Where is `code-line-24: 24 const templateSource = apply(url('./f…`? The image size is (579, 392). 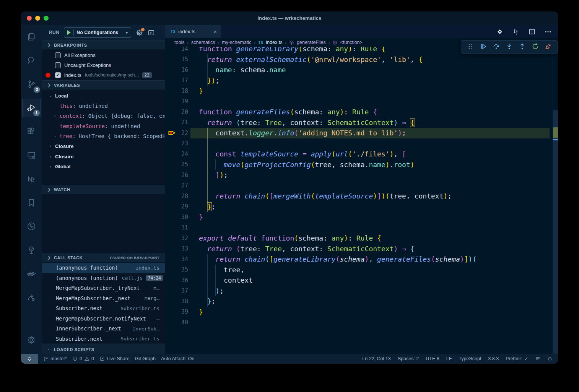 code-line-24: 24 const templateSource = apply(url('./f… is located at coordinates (362, 154).